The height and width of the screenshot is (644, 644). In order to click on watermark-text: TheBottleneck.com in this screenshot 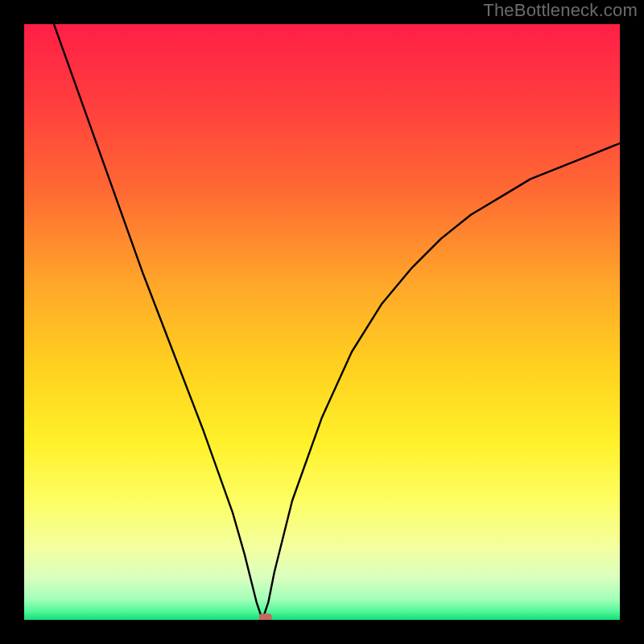, I will do `click(560, 10)`.